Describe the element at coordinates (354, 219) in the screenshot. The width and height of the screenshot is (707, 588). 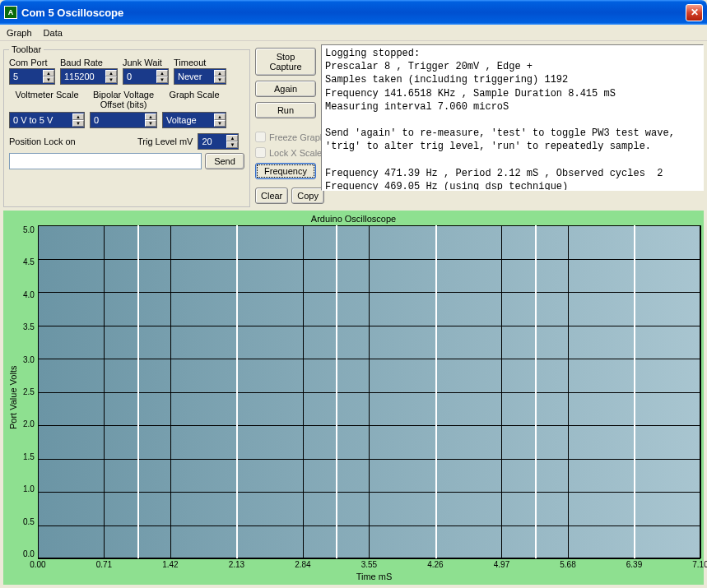
I see `chart-title: Arduino Oscilloscope` at that location.